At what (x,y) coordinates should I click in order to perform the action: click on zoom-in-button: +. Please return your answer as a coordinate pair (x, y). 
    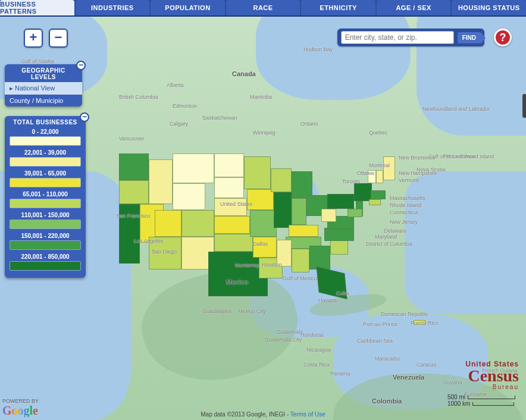
    Looking at the image, I should click on (33, 38).